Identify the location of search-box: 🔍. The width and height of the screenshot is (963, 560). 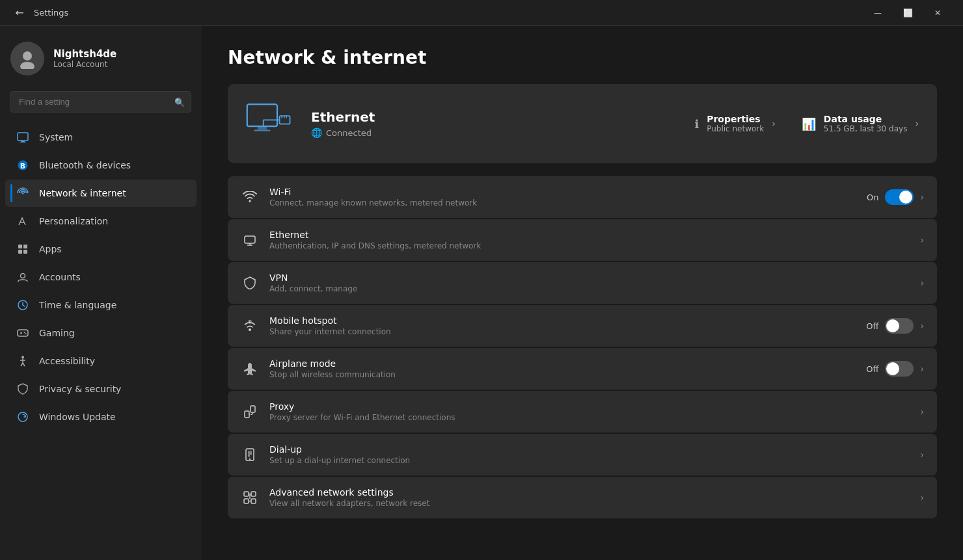
(101, 101).